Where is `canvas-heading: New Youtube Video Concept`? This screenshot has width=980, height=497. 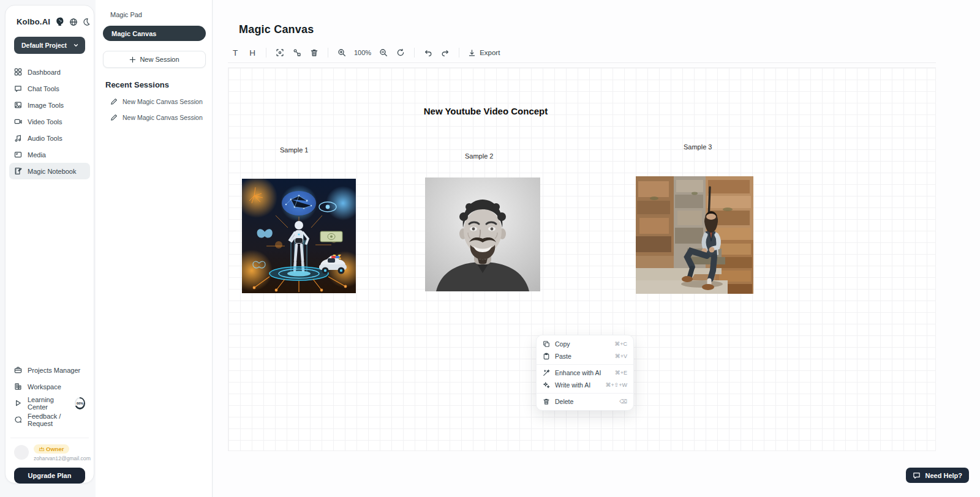 canvas-heading: New Youtube Video Concept is located at coordinates (486, 111).